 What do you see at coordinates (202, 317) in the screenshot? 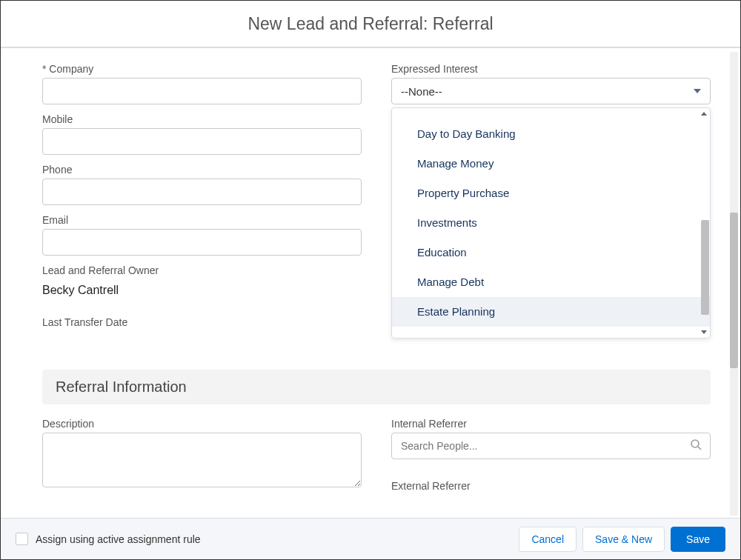
I see `last-transfer-date-label: Last Transfer Date` at bounding box center [202, 317].